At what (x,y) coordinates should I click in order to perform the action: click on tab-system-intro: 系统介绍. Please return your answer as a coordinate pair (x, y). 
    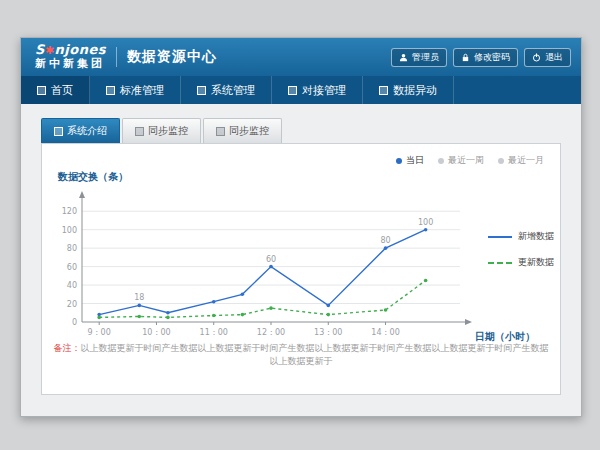
    Looking at the image, I should click on (80, 130).